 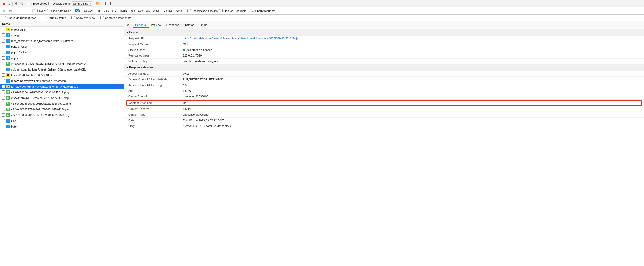 What do you see at coordinates (384, 56) in the screenshot?
I see `general-row: Remote Address:127.0.0.1:7890` at bounding box center [384, 56].